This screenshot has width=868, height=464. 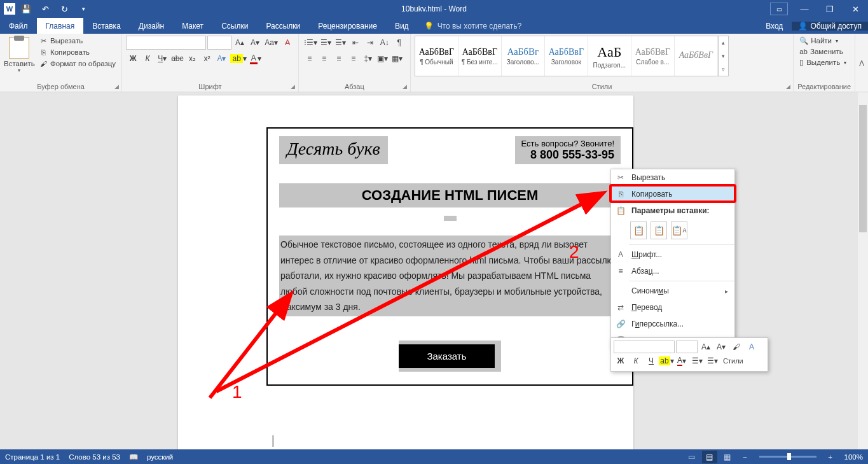 What do you see at coordinates (673, 178) in the screenshot?
I see `ctx-cut: ✂Вырезать` at bounding box center [673, 178].